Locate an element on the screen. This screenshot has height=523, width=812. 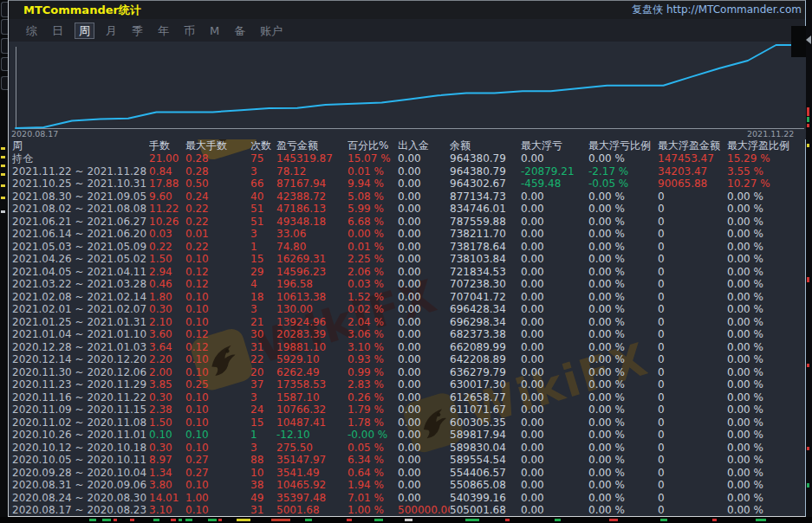
table-row: 2020.11.09 ~ 2020.11.152.380.102410766.3… is located at coordinates (407, 410).